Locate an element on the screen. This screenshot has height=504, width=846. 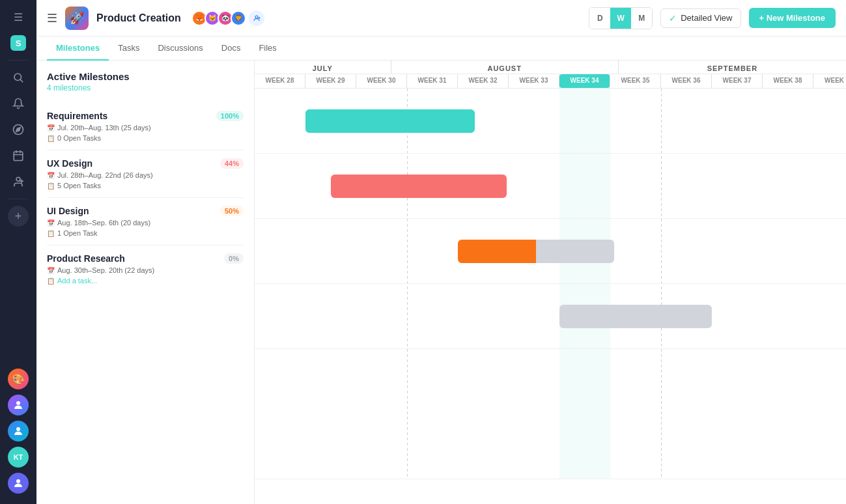
gantt-row-ux is located at coordinates (550, 186).